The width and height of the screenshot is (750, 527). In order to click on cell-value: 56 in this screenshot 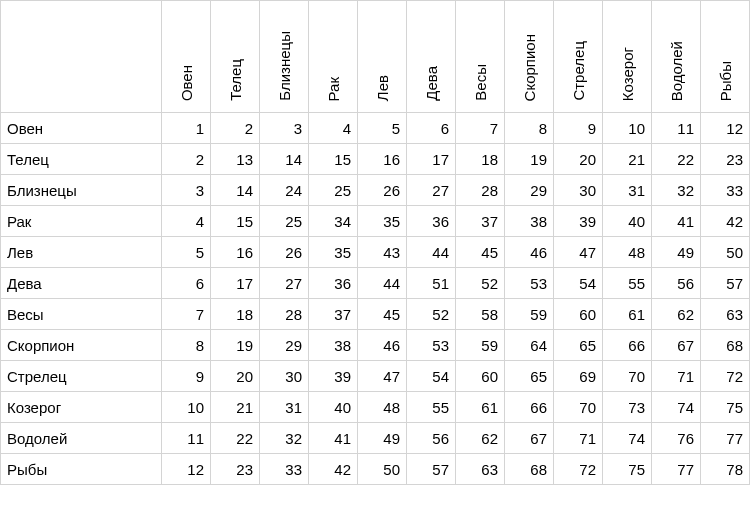, I will do `click(676, 284)`.